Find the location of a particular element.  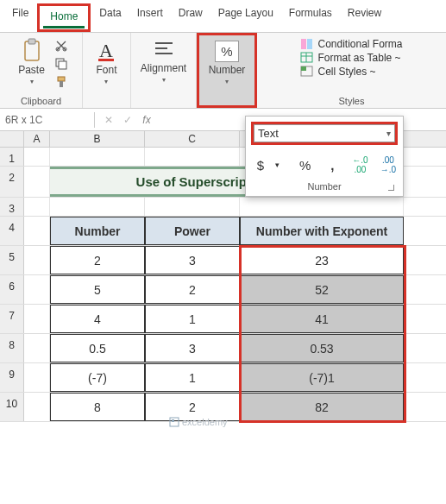

format-as-table-button: Format as Table ~ is located at coordinates (351, 58).